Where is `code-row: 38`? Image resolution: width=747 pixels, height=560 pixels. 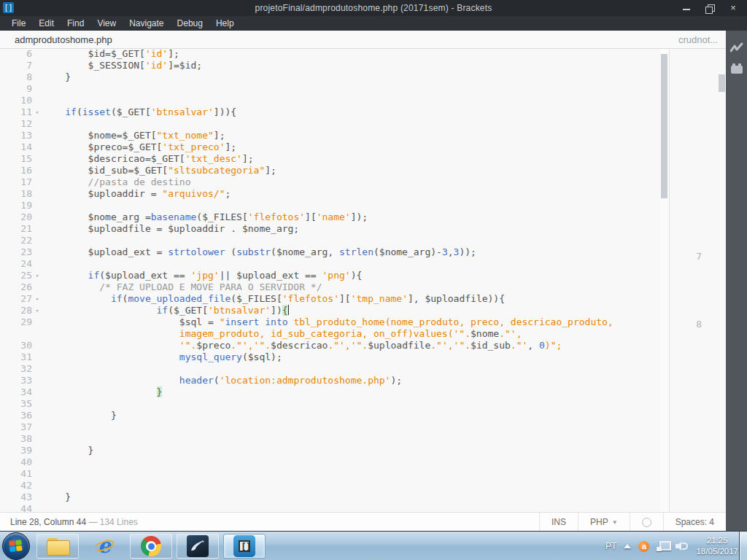
code-row: 38 is located at coordinates (330, 439).